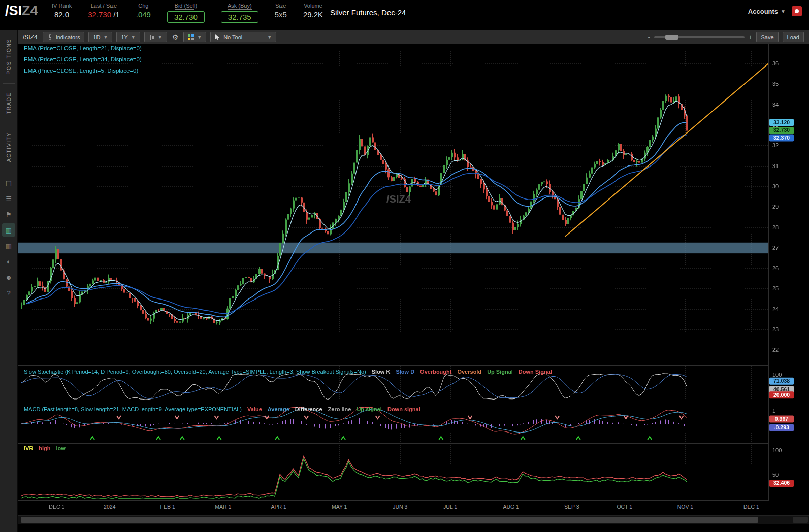  What do you see at coordinates (404, 507) in the screenshot?
I see `time-axis: DEC 12024FEB 1MAR 1APR 1MAY 1JUN 3JUL 1A…` at bounding box center [404, 507].